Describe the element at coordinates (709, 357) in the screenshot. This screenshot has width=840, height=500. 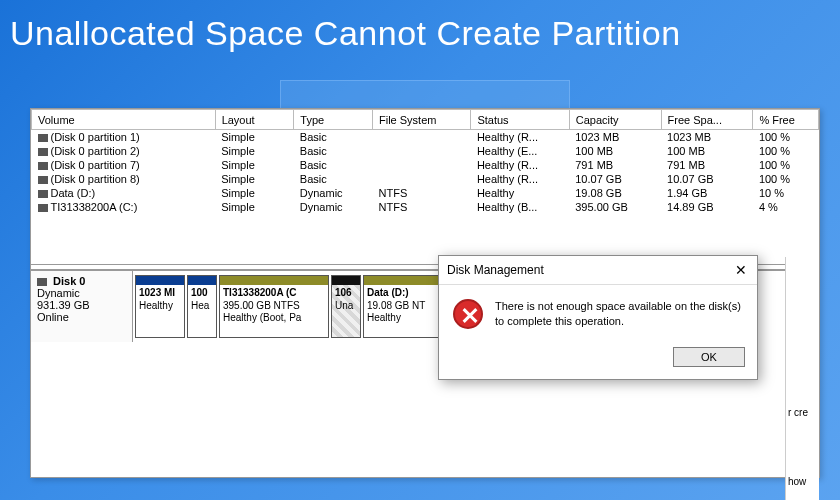
I see `ok-button: OK` at that location.